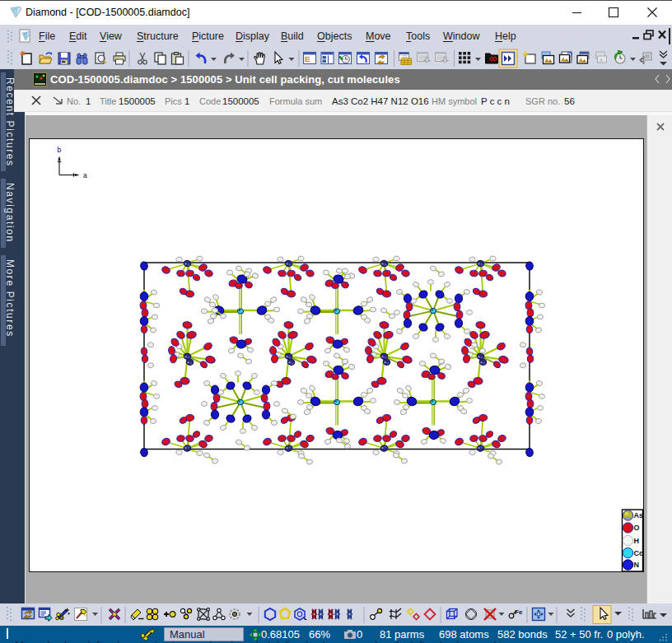  Describe the element at coordinates (86, 175) in the screenshot. I see `svg-text: a` at that location.